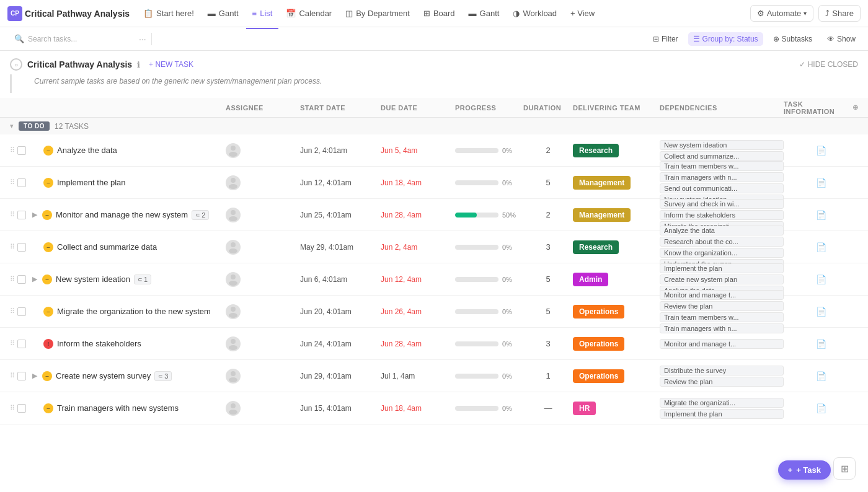 The image size is (868, 492). Describe the element at coordinates (725, 39) in the screenshot. I see `group-by-button: ☰ Group by: Status` at that location.